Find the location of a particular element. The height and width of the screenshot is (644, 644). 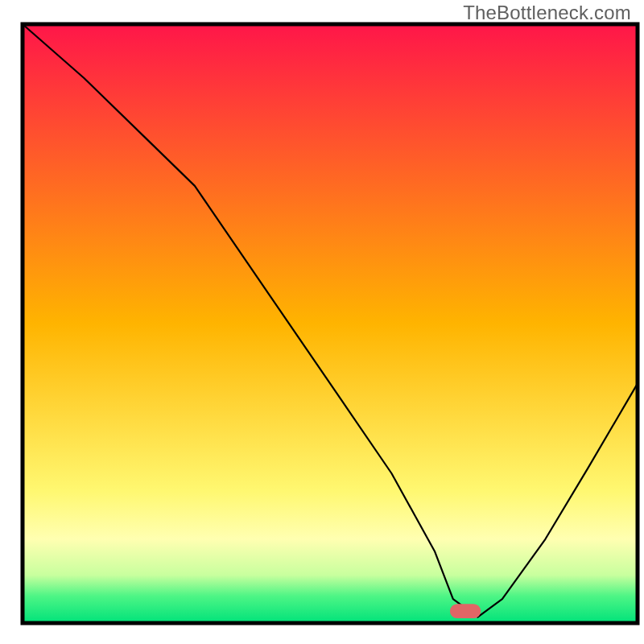

optimal-marker is located at coordinates (465, 611).